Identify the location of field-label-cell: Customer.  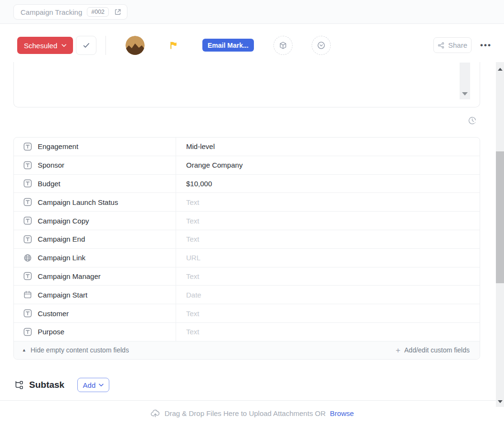
(95, 313).